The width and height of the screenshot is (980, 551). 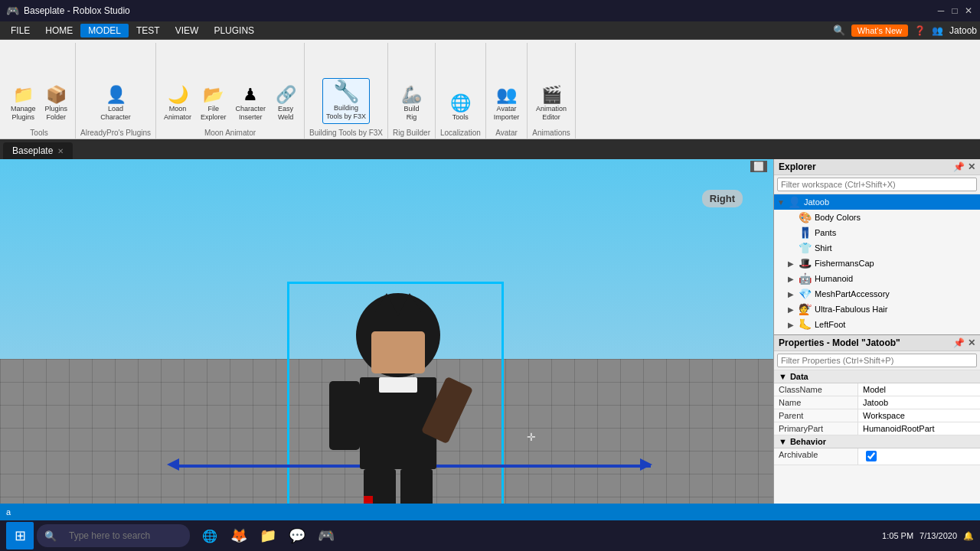 I want to click on taskbar-explorer-icon: 📁, so click(x=268, y=536).